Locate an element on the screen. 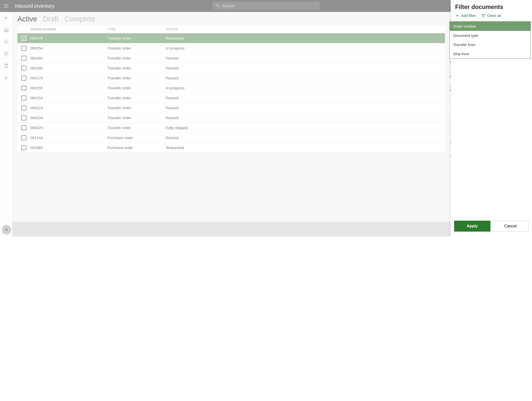 Image resolution: width=532 pixels, height=401 pixels. filter-option: Transfer from is located at coordinates (490, 45).